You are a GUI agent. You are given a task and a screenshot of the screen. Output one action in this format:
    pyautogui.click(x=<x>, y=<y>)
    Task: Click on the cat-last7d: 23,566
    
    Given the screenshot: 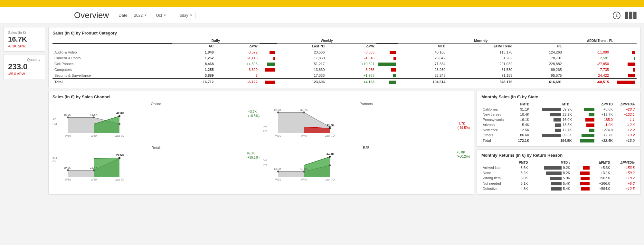 What is the action you would take?
    pyautogui.click(x=302, y=52)
    